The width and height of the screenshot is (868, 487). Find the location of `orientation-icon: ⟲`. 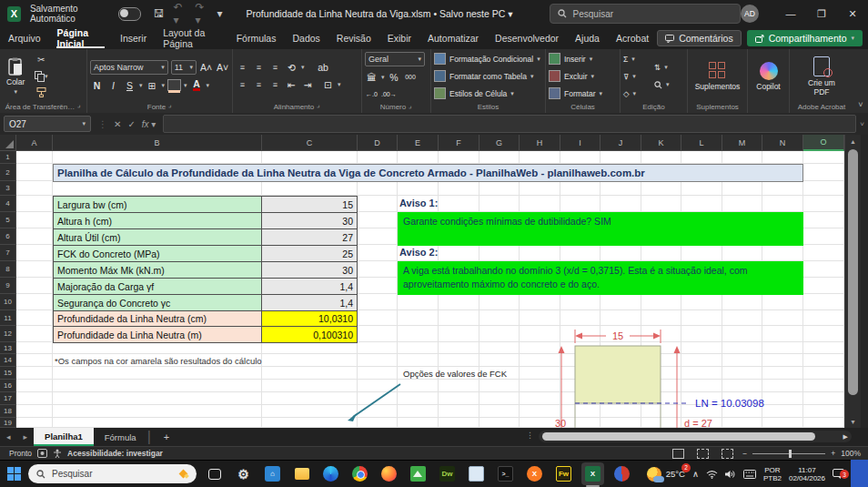

orientation-icon: ⟲ is located at coordinates (291, 67).